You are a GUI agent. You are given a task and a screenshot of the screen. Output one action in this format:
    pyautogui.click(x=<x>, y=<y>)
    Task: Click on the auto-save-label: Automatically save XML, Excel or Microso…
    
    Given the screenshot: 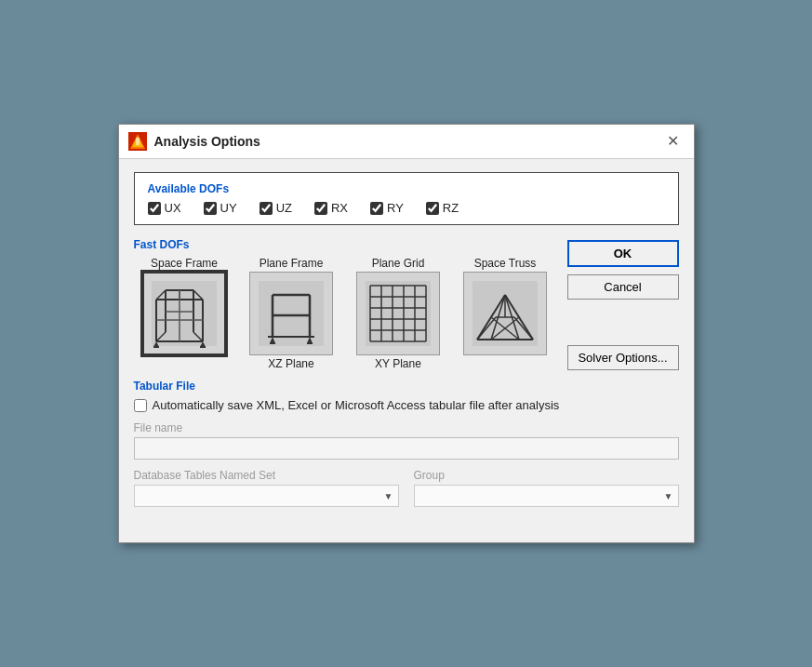 What is the action you would take?
    pyautogui.click(x=356, y=406)
    